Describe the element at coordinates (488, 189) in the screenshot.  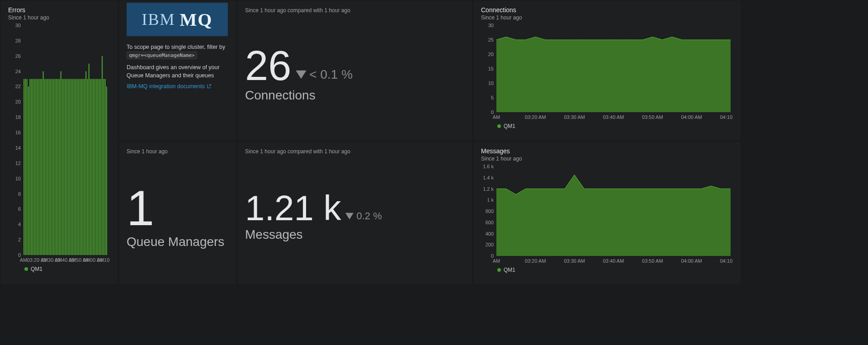
I see `svg-text: 1.2 k` at that location.